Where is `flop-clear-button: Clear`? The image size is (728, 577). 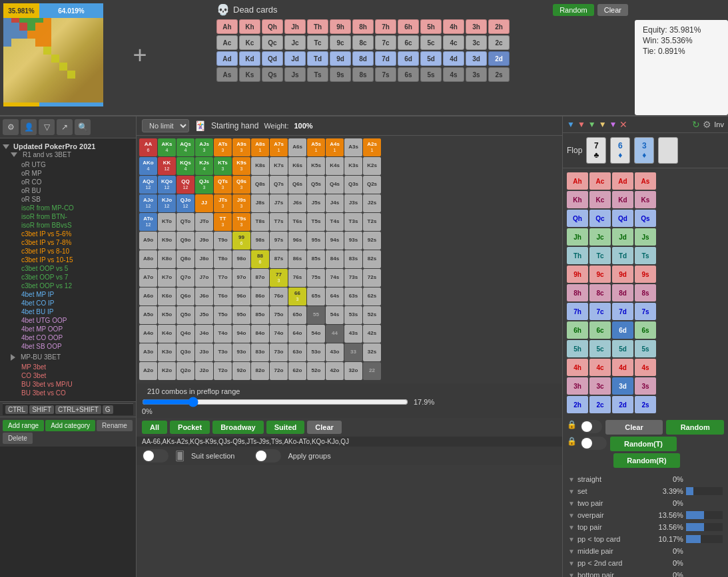 flop-clear-button: Clear is located at coordinates (634, 427).